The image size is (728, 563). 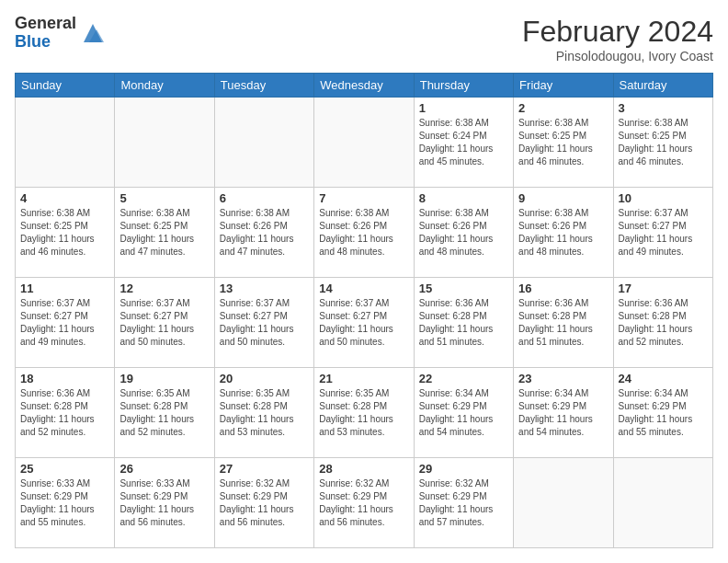 What do you see at coordinates (93, 33) in the screenshot?
I see `logo-icon` at bounding box center [93, 33].